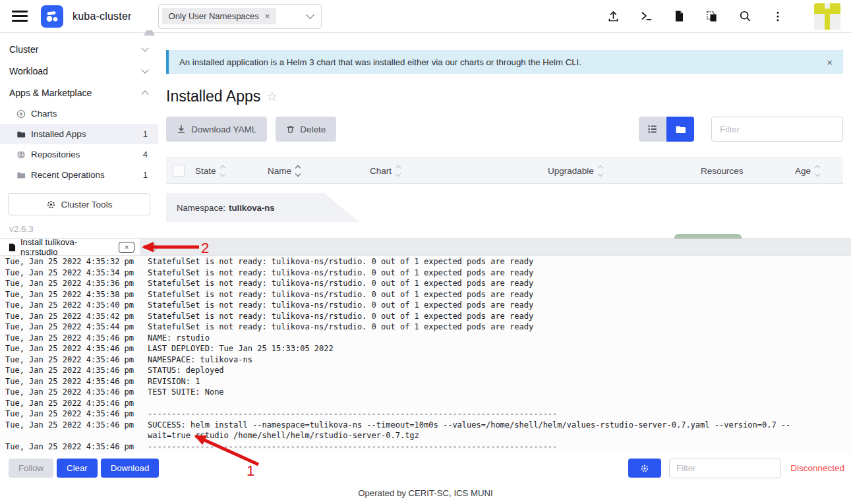 This screenshot has width=851, height=504. I want to click on panel-resize-handle, so click(154, 248).